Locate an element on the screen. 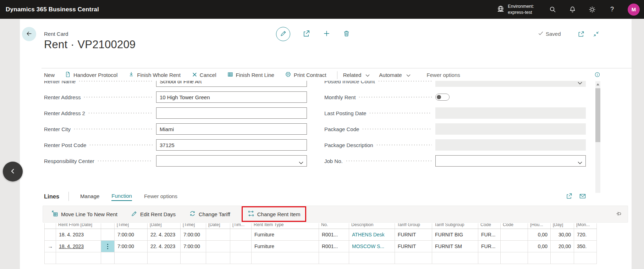  col-header-no: No. is located at coordinates (334, 226).